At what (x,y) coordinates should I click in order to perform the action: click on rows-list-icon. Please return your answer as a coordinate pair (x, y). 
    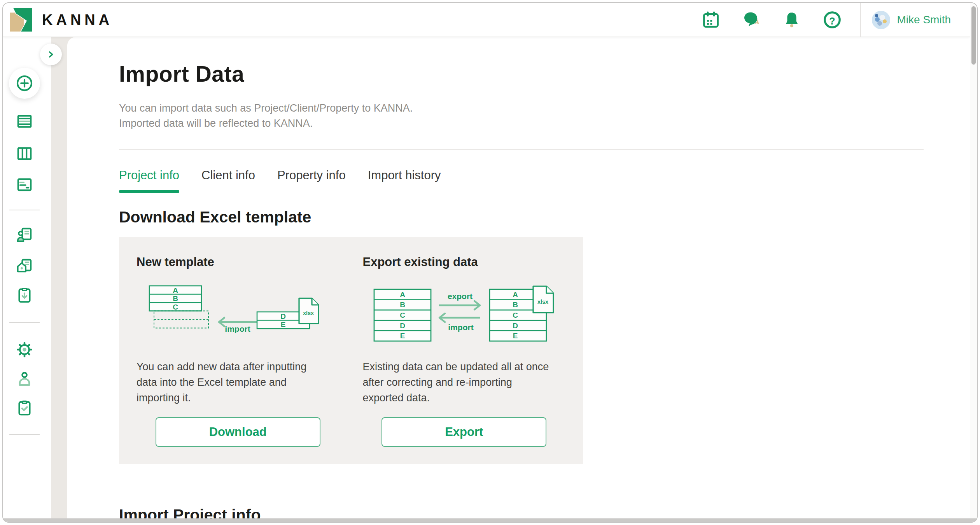
    Looking at the image, I should click on (24, 121).